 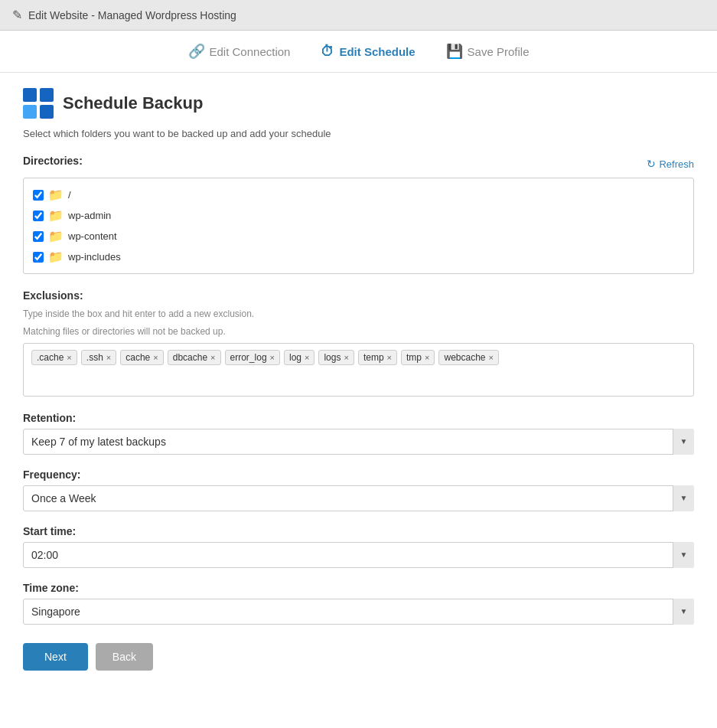 I want to click on tag-logs: logs ×, so click(x=336, y=357).